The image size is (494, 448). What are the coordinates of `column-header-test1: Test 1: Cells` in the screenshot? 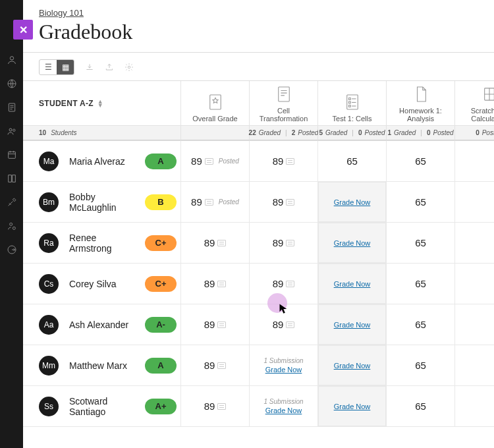 It's located at (352, 103).